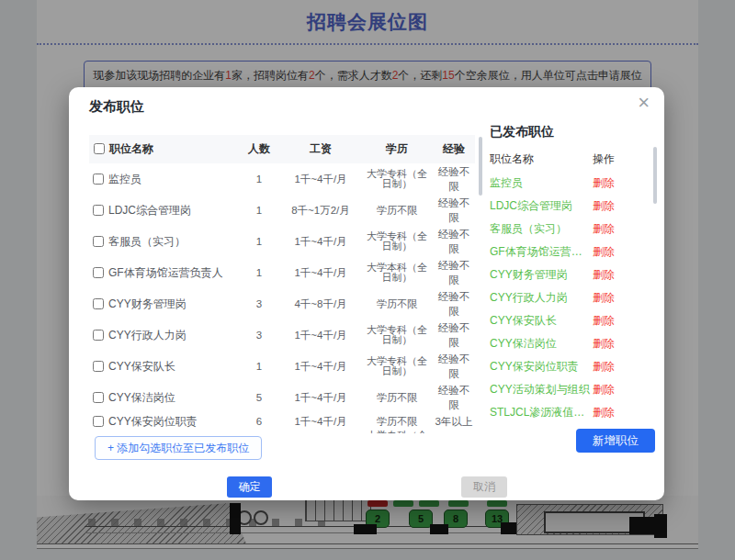  I want to click on published-item: CYY保安岗位职责 删除, so click(573, 366).